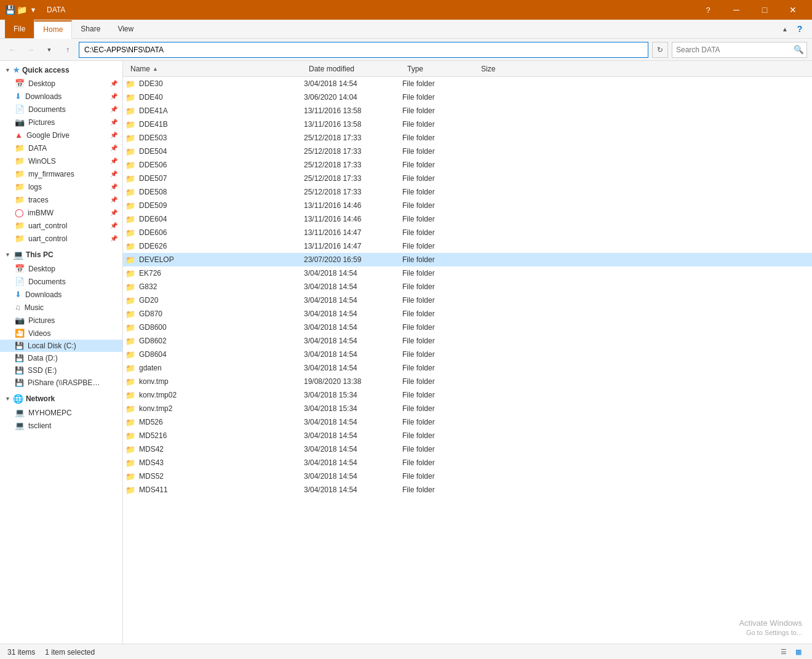 This screenshot has height=659, width=812. I want to click on up-button: ↑, so click(68, 50).